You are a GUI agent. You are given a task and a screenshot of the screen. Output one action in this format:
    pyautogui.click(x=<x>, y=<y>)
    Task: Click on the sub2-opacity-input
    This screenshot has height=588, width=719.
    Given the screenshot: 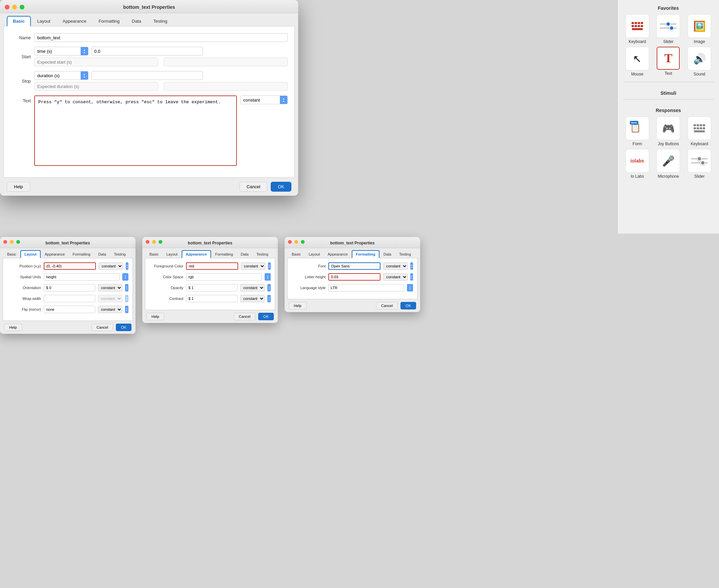 What is the action you would take?
    pyautogui.click(x=212, y=288)
    